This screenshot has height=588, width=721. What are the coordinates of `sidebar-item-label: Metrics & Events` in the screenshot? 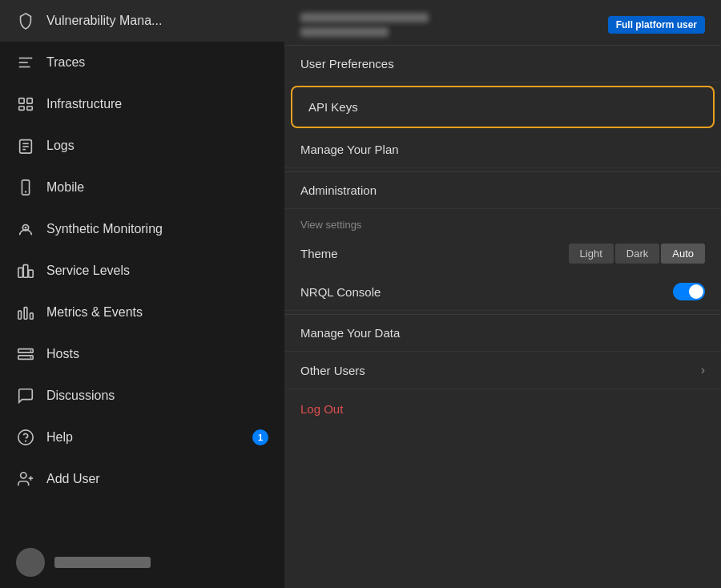 It's located at (95, 312).